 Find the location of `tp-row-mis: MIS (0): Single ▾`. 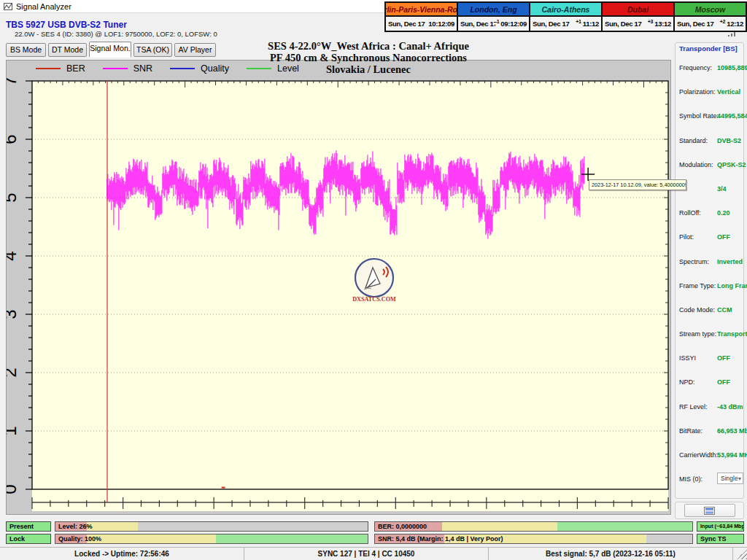

tp-row-mis: MIS (0): Single ▾ is located at coordinates (711, 480).